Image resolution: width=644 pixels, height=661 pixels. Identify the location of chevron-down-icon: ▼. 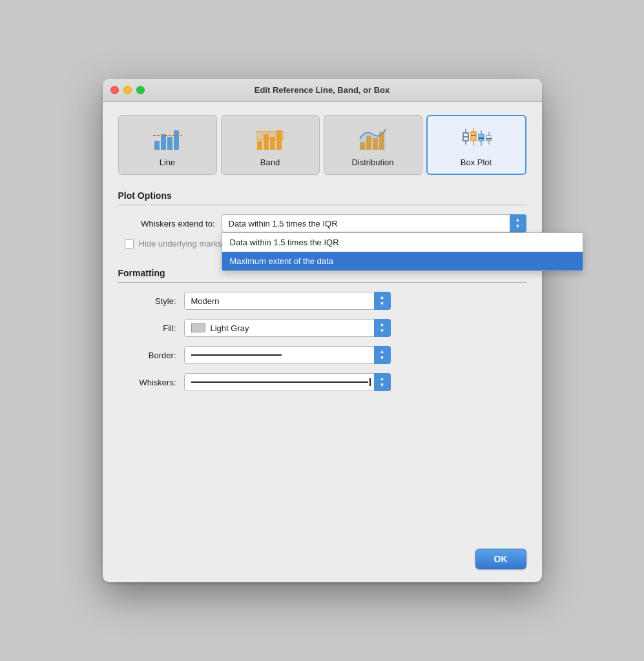
(518, 227).